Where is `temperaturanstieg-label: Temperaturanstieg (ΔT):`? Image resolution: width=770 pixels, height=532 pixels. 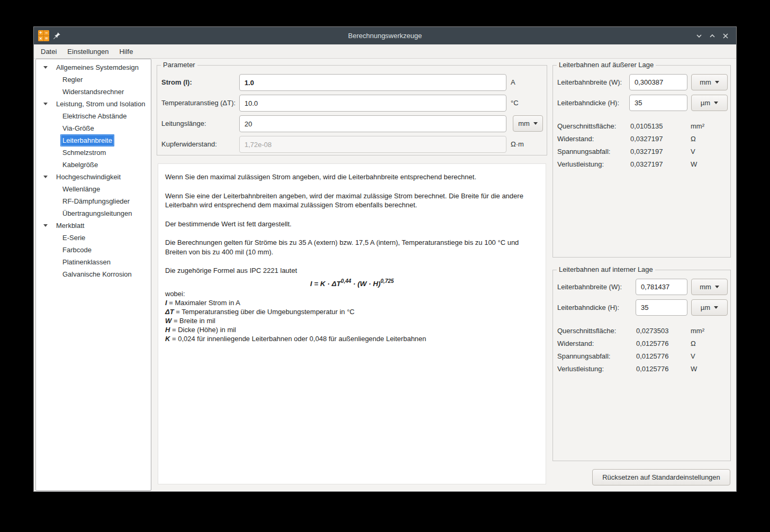
temperaturanstieg-label: Temperaturanstieg (ΔT): is located at coordinates (198, 103).